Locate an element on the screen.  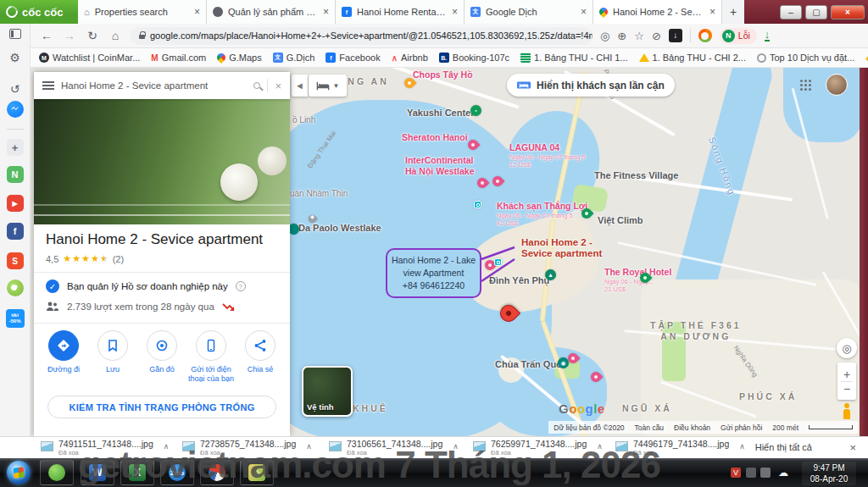
taskbar-word-button: W is located at coordinates (97, 473).